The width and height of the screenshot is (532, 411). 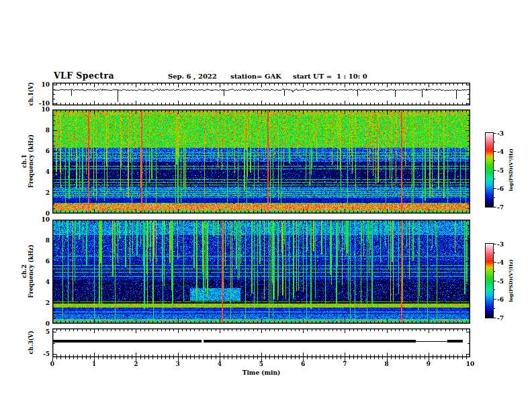 What do you see at coordinates (429, 364) in the screenshot?
I see `x-tick-label: 9` at bounding box center [429, 364].